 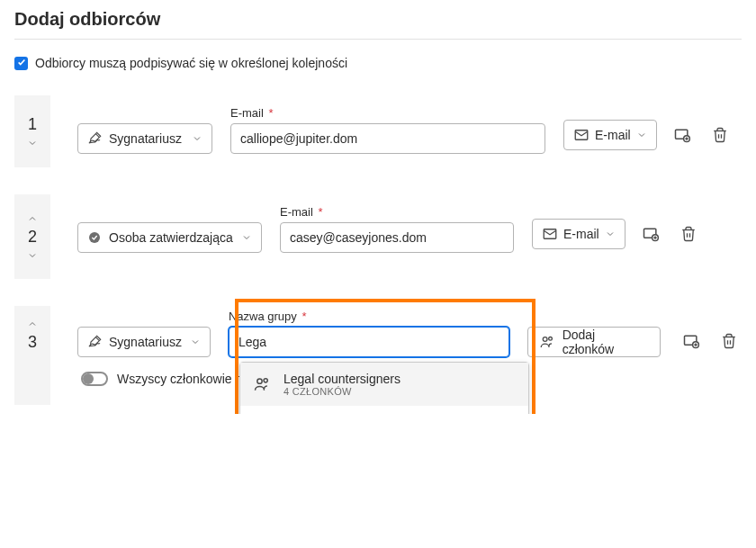 I want to click on page-title: Dodaj odbiorców, so click(x=378, y=20).